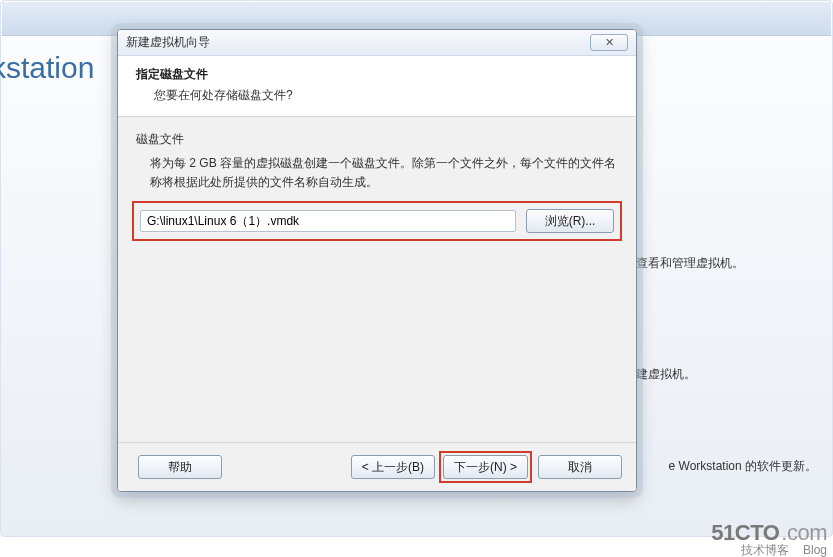 The image size is (833, 557). I want to click on help-button: 帮助, so click(180, 467).